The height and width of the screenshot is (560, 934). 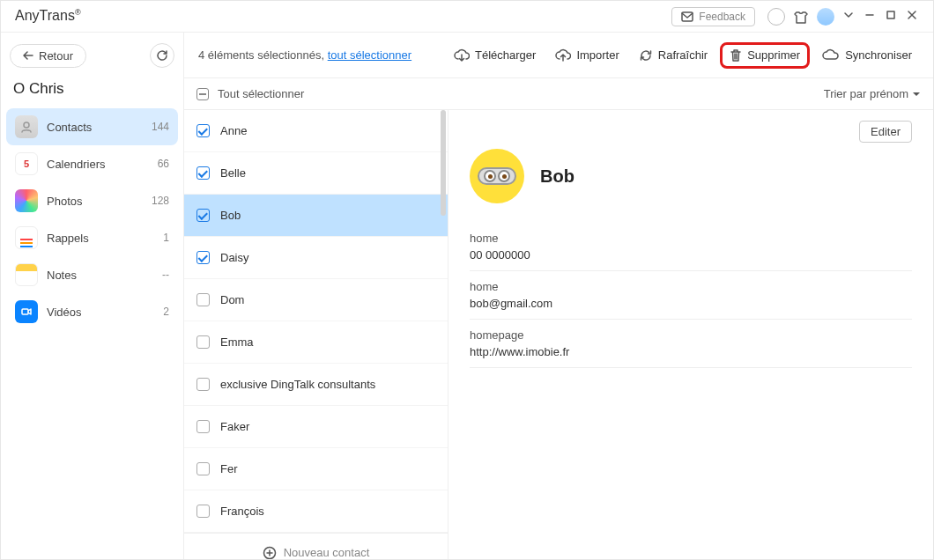 What do you see at coordinates (92, 238) in the screenshot?
I see `sidebar-item-rappels: Rappels 1` at bounding box center [92, 238].